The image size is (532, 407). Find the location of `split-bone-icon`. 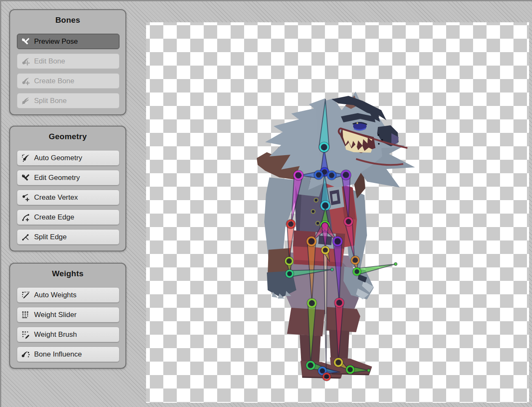

split-bone-icon is located at coordinates (26, 101).